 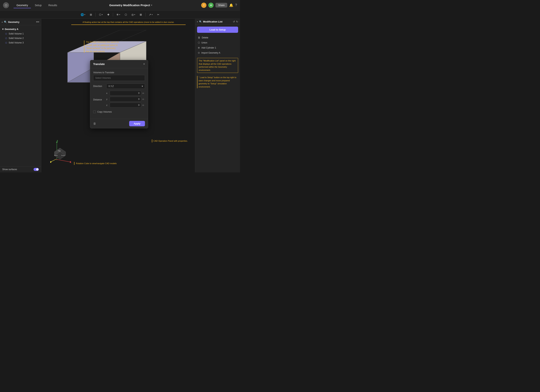 I want to click on volumes-to-translate-label: Volumes to Translate, so click(x=119, y=72).